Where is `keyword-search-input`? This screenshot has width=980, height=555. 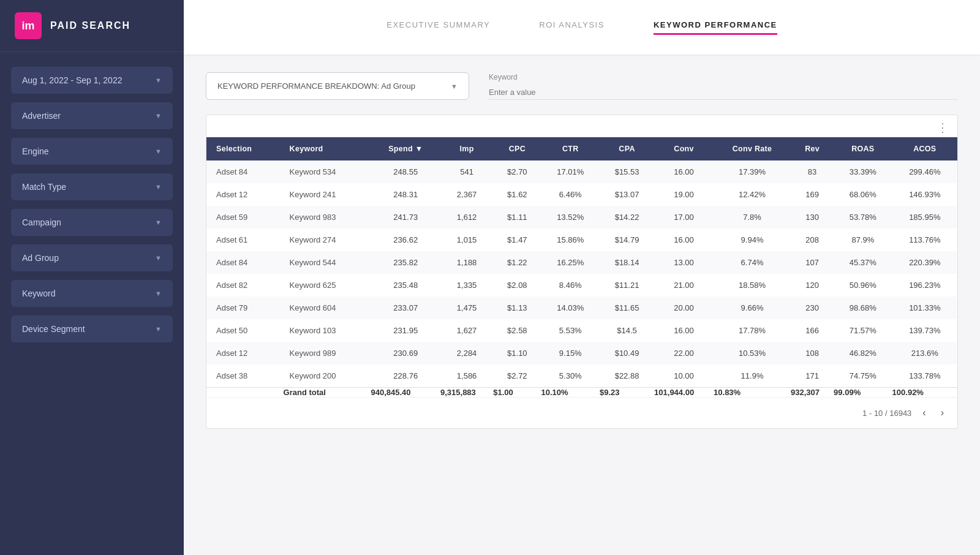
keyword-search-input is located at coordinates (723, 92).